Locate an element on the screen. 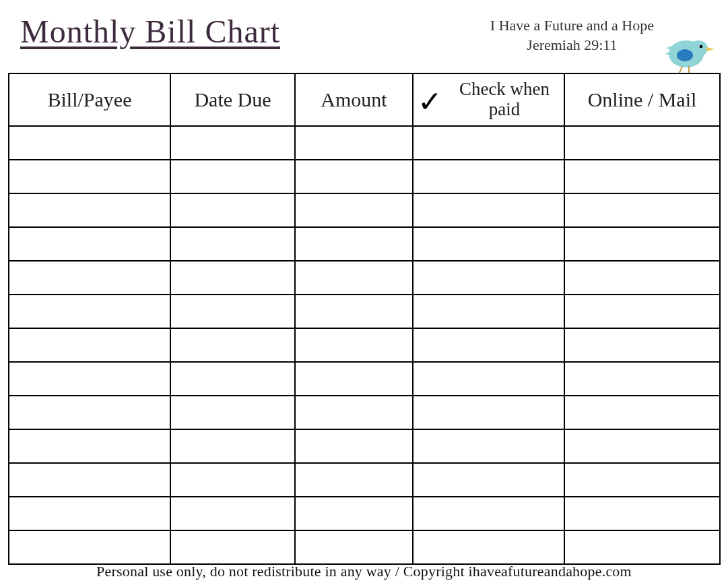  bird-icon is located at coordinates (691, 53).